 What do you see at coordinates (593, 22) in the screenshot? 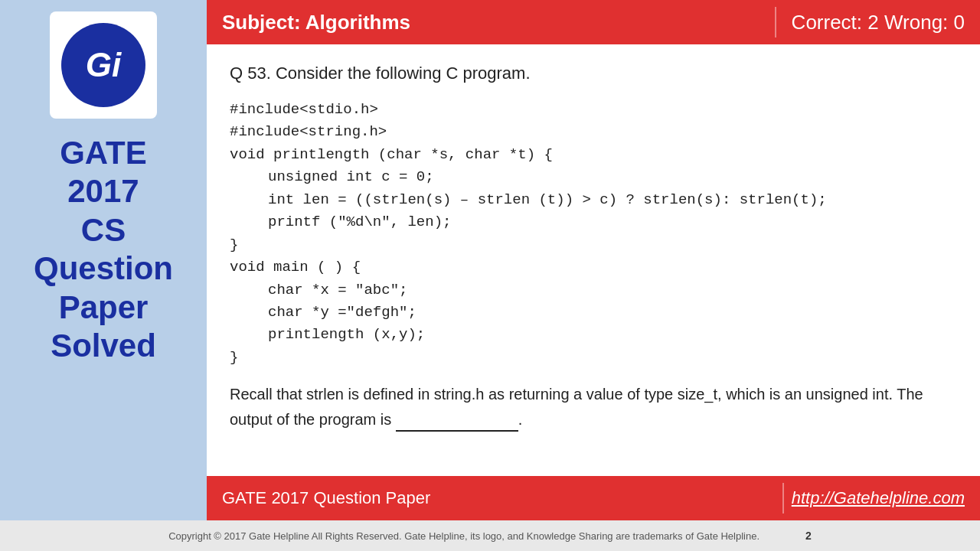
I see `header-bar: Subject: Algorithms Correct: 2 Wrong: 0` at bounding box center [593, 22].